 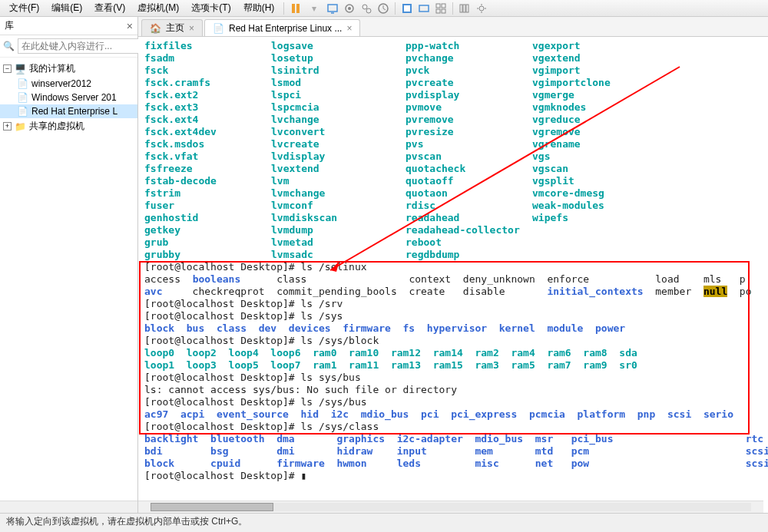 I want to click on sidebar-title: 库, so click(x=9, y=26).